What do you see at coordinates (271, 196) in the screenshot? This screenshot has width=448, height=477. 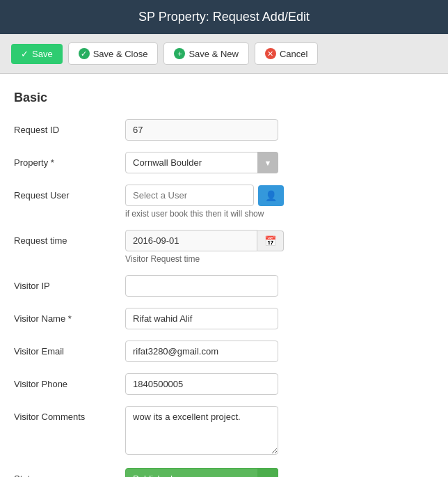 I see `user-icon: 👤` at bounding box center [271, 196].